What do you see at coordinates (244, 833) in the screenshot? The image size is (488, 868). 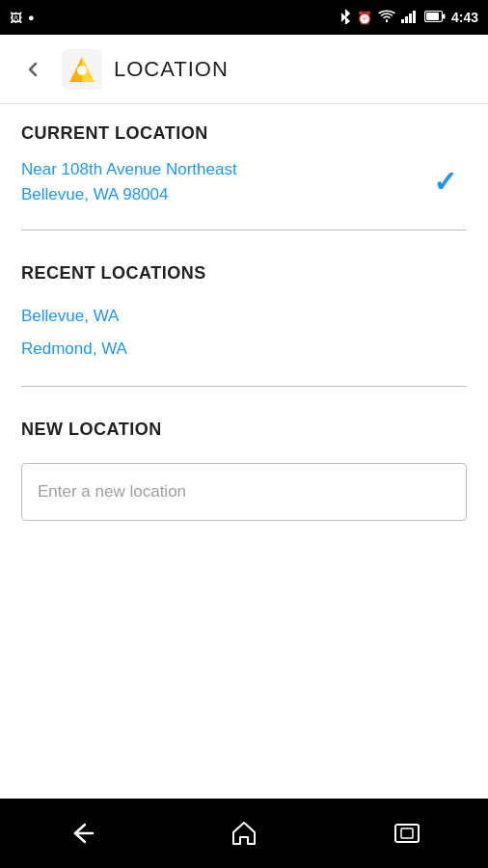 I see `nav-bar` at bounding box center [244, 833].